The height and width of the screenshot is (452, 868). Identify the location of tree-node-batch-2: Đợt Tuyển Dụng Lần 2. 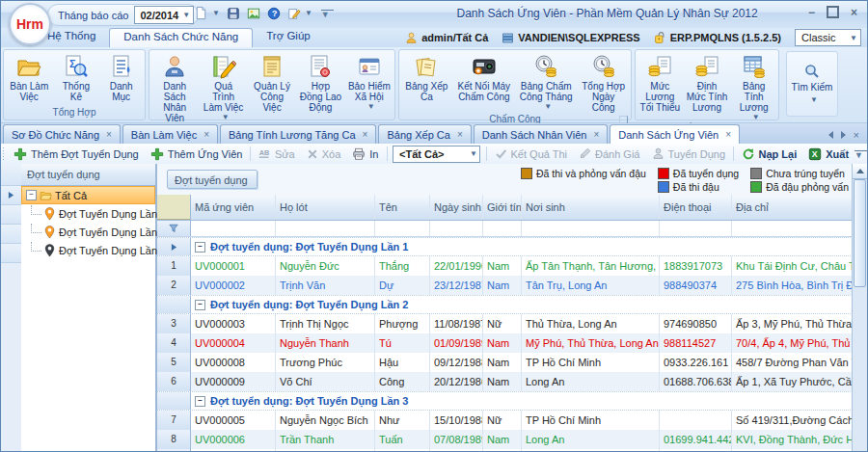
(89, 231).